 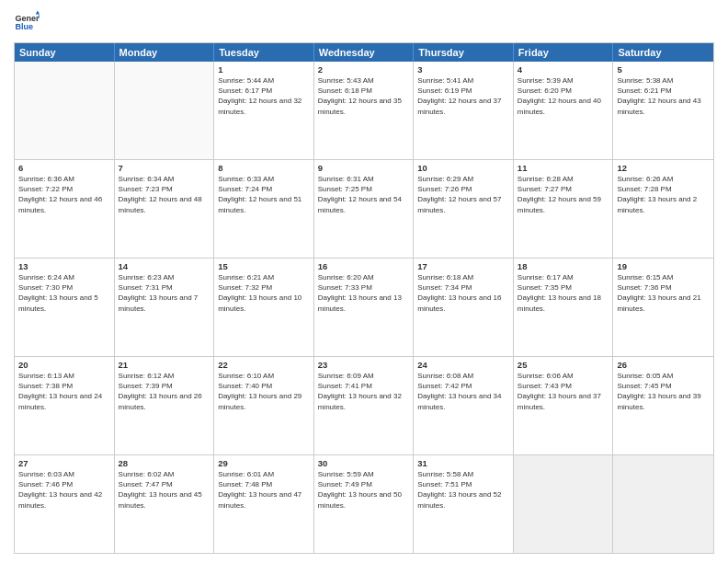 I want to click on calendar-cell: 24Sunrise: 6:08 AM Sunset: 7:42 PM Dayli…, so click(x=463, y=406).